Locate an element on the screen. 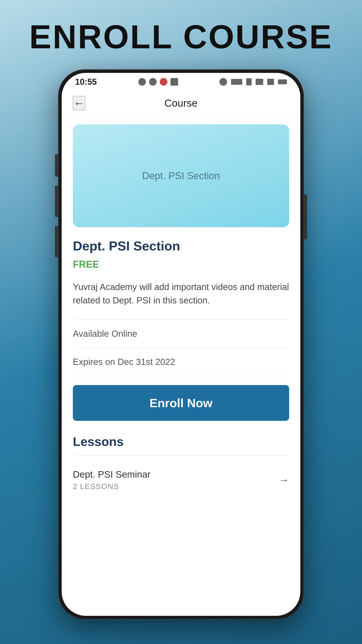 Image resolution: width=362 pixels, height=644 pixels. status-left-icons is located at coordinates (158, 82).